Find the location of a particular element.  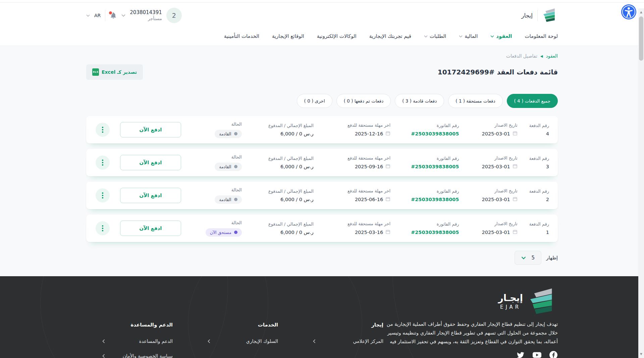

footer-column-ejar: إيجار المركز الإعلامي is located at coordinates (348, 340).